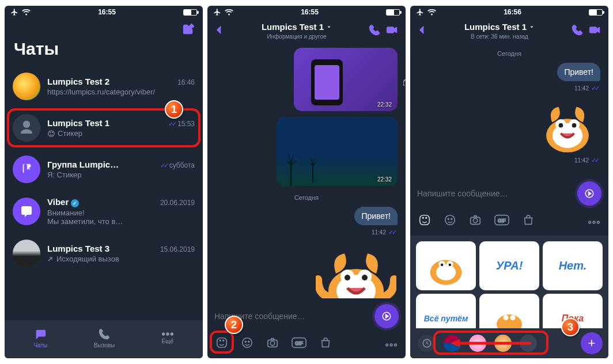 This screenshot has height=364, width=613. Describe the element at coordinates (570, 327) in the screenshot. I see `step-marker-3: 3` at that location.